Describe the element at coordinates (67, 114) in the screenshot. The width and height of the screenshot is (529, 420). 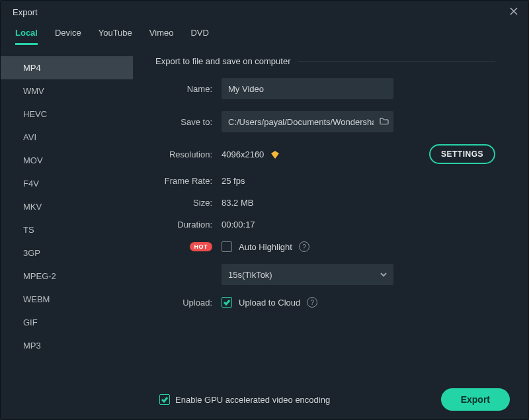
I see `format-hevc: HEVC` at that location.